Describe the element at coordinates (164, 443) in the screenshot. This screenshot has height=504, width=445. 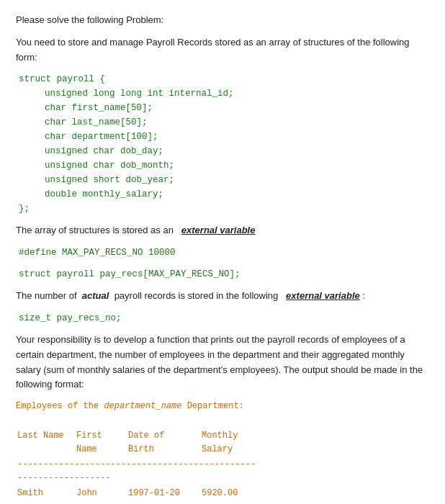
I see `col-header-dob: Date of Birth` at that location.